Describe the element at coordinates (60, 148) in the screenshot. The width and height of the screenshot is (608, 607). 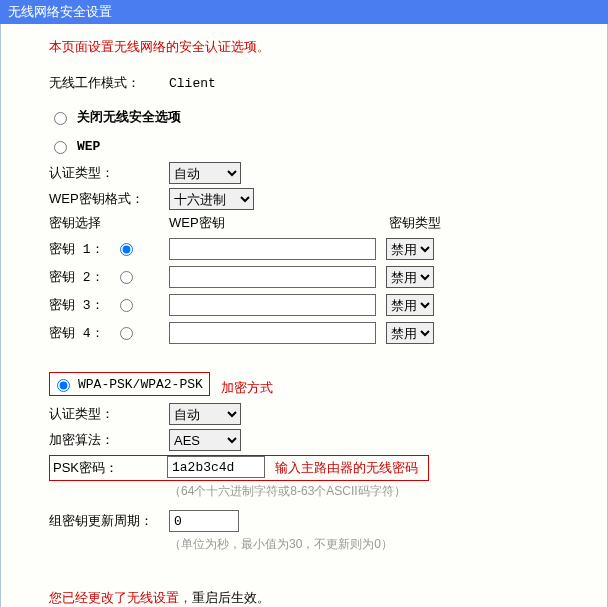
I see `radio-wep` at that location.